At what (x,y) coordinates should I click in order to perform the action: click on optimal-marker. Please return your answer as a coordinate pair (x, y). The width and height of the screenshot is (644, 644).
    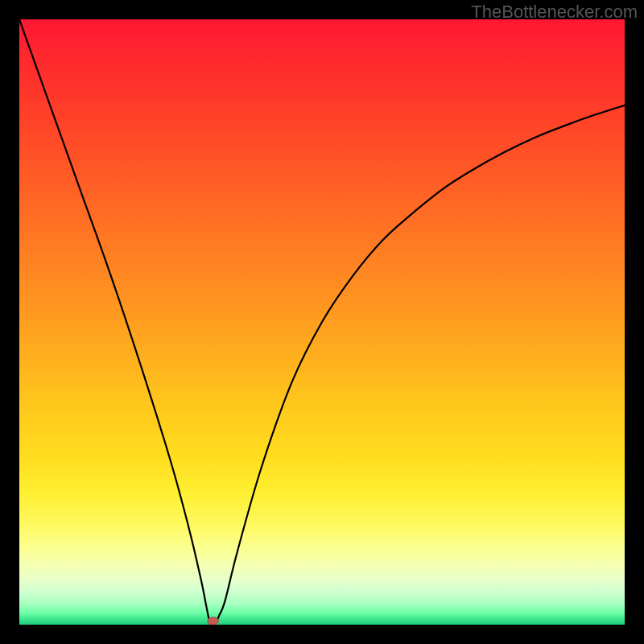
    Looking at the image, I should click on (213, 621).